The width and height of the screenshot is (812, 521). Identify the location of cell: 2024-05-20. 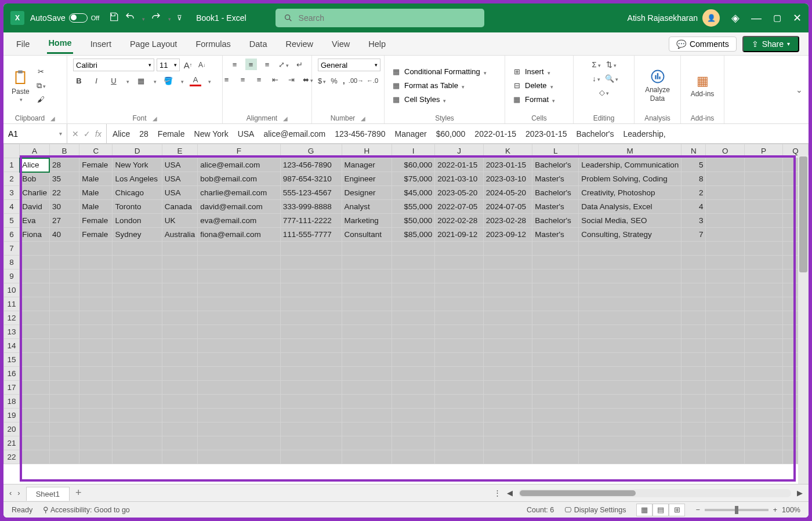
(507, 193).